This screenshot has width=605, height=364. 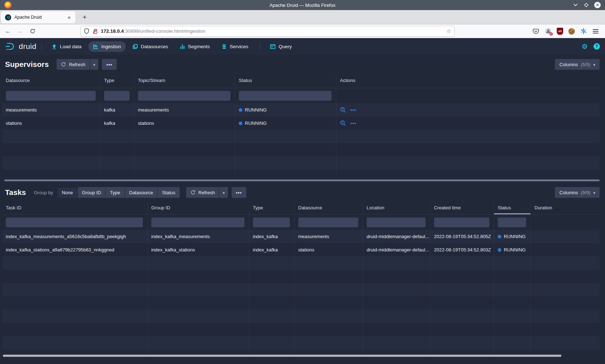 What do you see at coordinates (115, 192) in the screenshot?
I see `group-by-type-button: Type` at bounding box center [115, 192].